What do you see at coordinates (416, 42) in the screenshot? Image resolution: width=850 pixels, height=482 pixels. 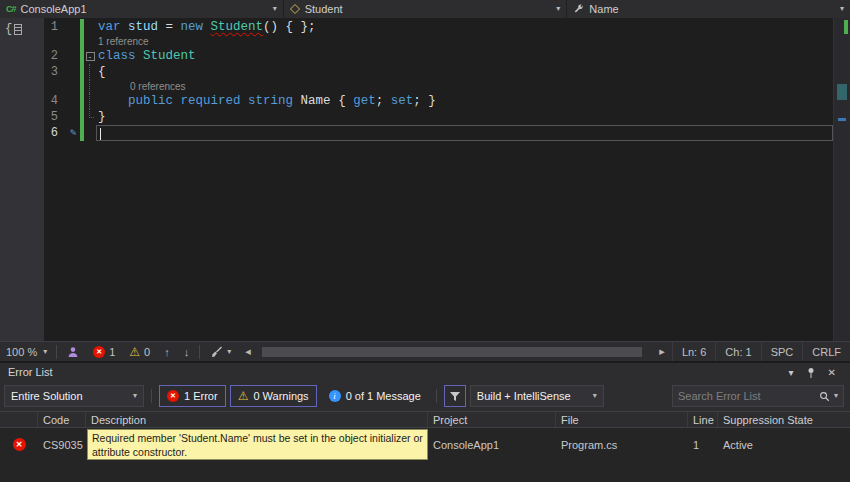 I see `codelens-row: 1 reference` at bounding box center [416, 42].